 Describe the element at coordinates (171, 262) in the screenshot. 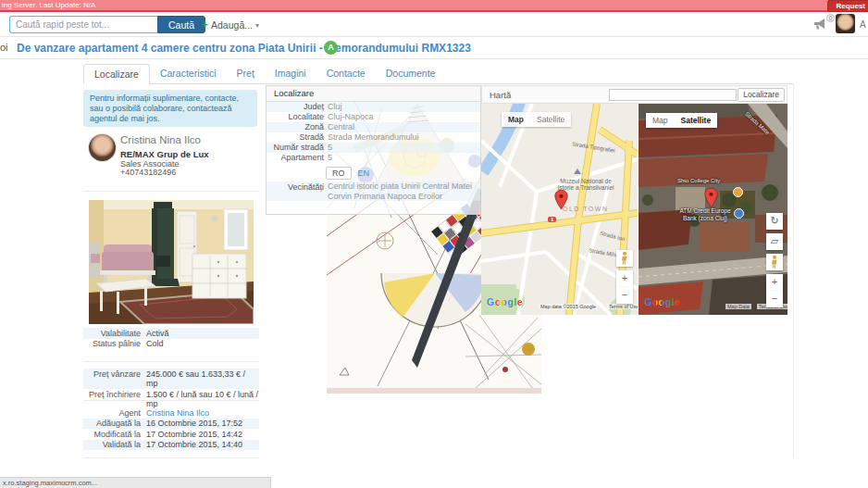

I see `property-photo` at that location.